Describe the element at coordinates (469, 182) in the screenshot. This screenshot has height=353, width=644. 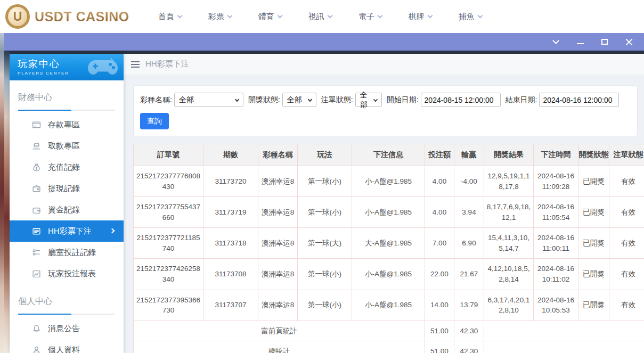
I see `table-cell: -4.00` at that location.